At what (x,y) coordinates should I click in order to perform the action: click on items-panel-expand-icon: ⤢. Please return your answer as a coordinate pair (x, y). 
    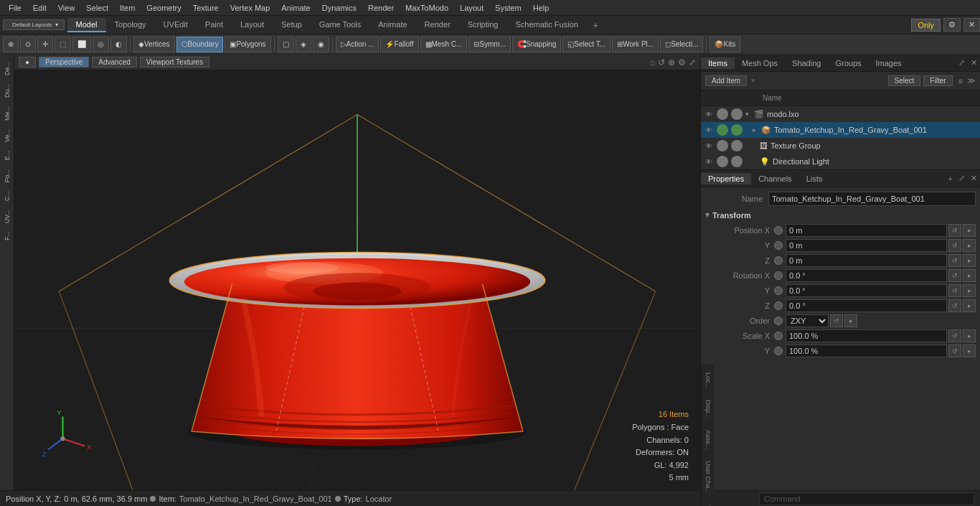
    Looking at the image, I should click on (961, 63).